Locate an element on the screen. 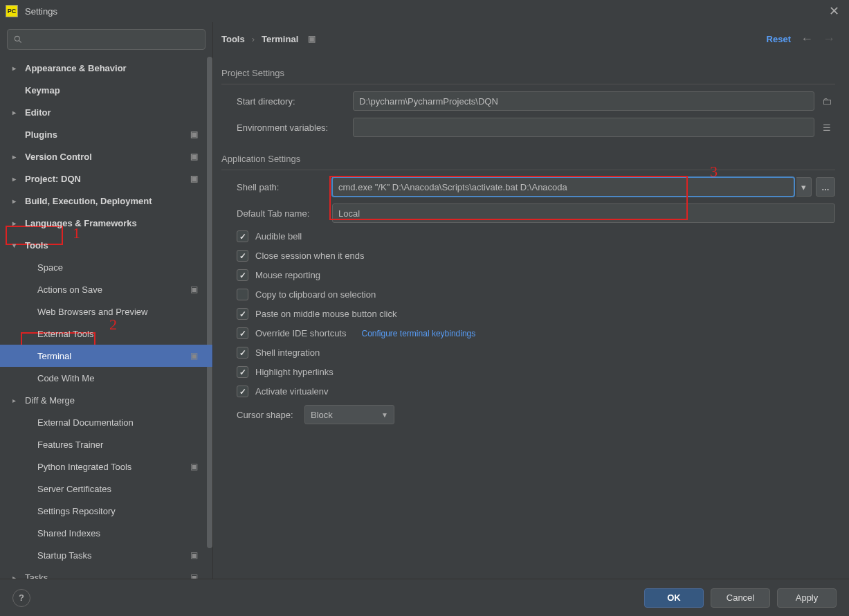 Image resolution: width=849 pixels, height=616 pixels. start-directory-input is located at coordinates (584, 101).